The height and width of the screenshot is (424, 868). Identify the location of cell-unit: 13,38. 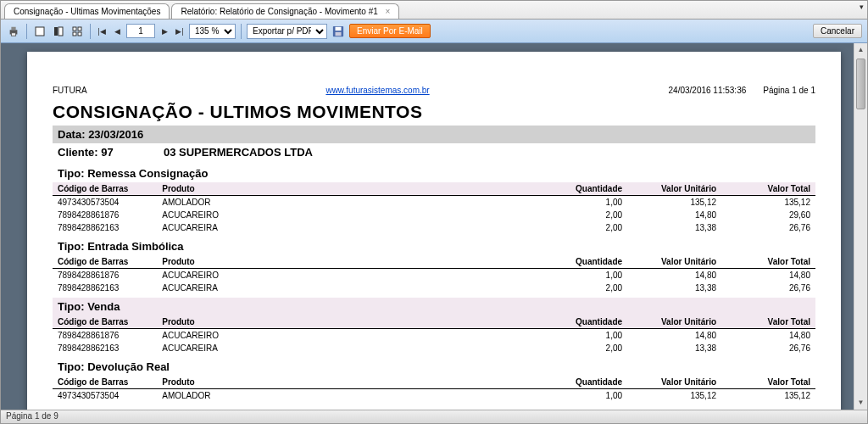
(675, 348).